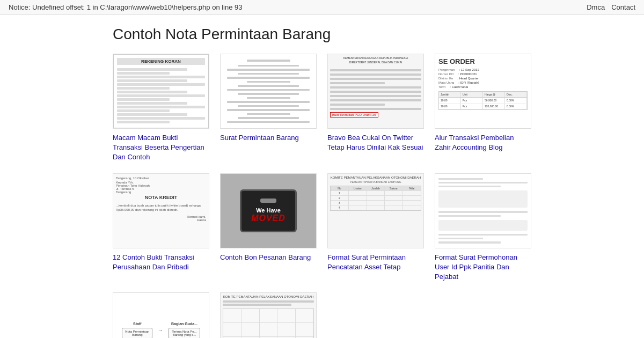  I want to click on se-table-row-2: 10.00 Pcs 120,000.00 0.00%, so click(483, 106).